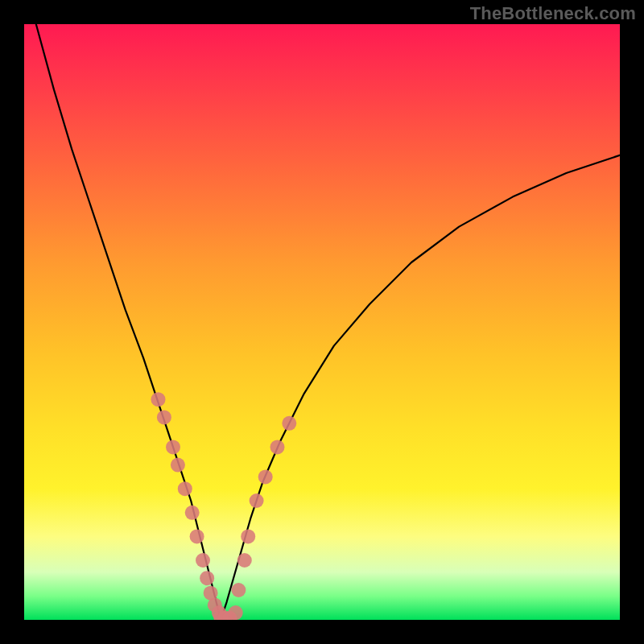  I want to click on watermark-text: TheBottleneck.com, so click(553, 14).